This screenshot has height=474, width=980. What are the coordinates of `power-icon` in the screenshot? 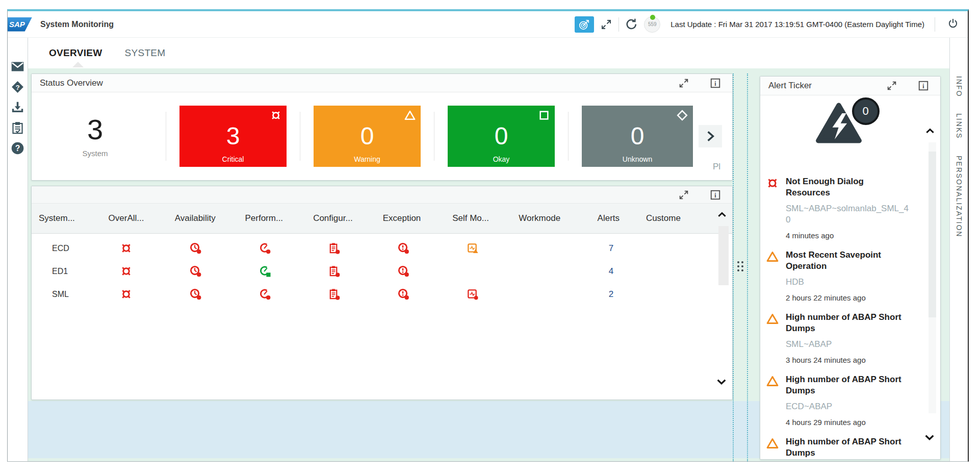 It's located at (953, 23).